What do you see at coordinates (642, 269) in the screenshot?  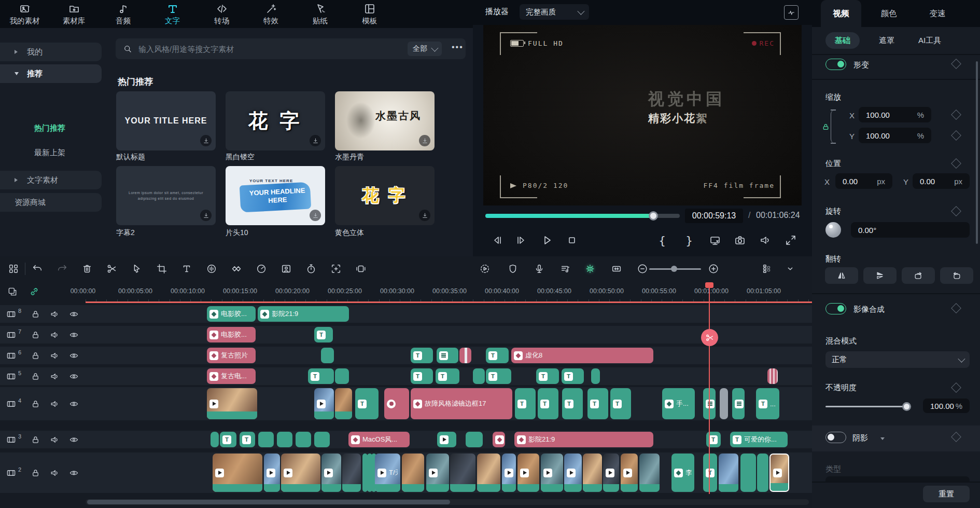 I see `zoom-out-icon` at bounding box center [642, 269].